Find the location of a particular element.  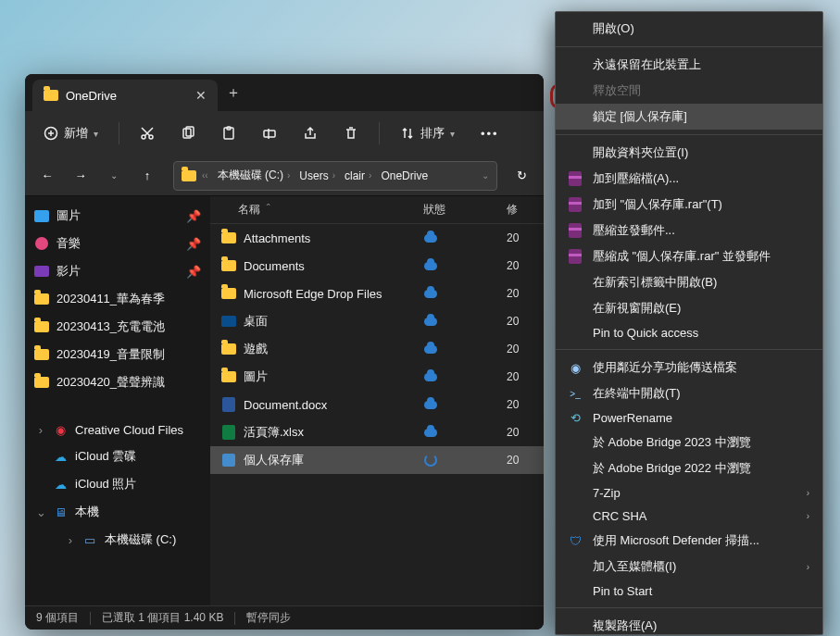

word-icon is located at coordinates (229, 405).